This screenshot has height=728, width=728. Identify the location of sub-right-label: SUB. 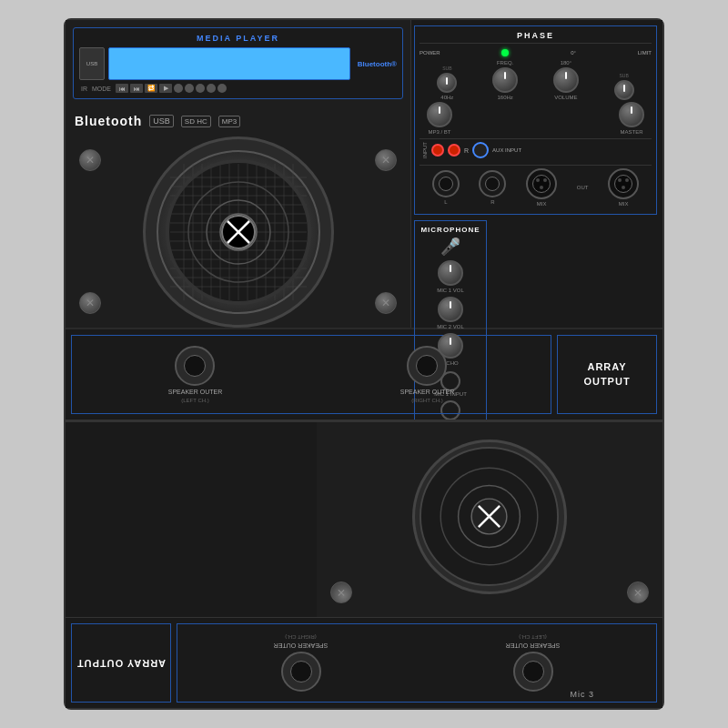
(623, 76).